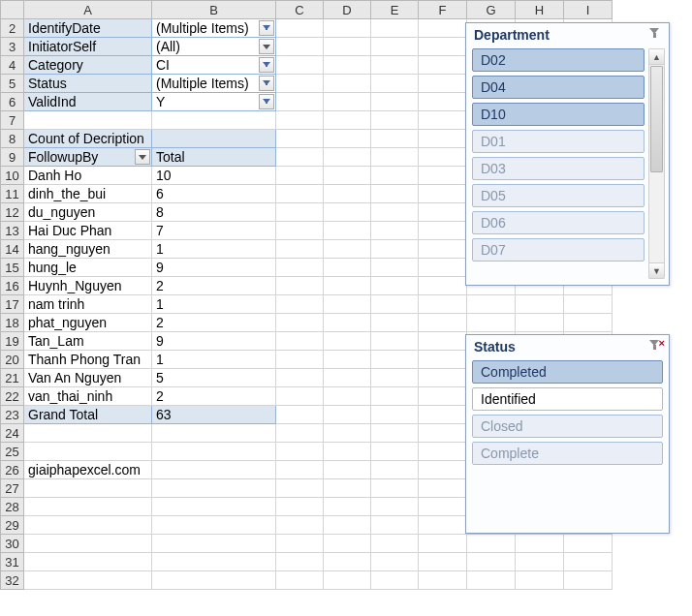  What do you see at coordinates (558, 87) in the screenshot?
I see `slicer-item: D04` at bounding box center [558, 87].